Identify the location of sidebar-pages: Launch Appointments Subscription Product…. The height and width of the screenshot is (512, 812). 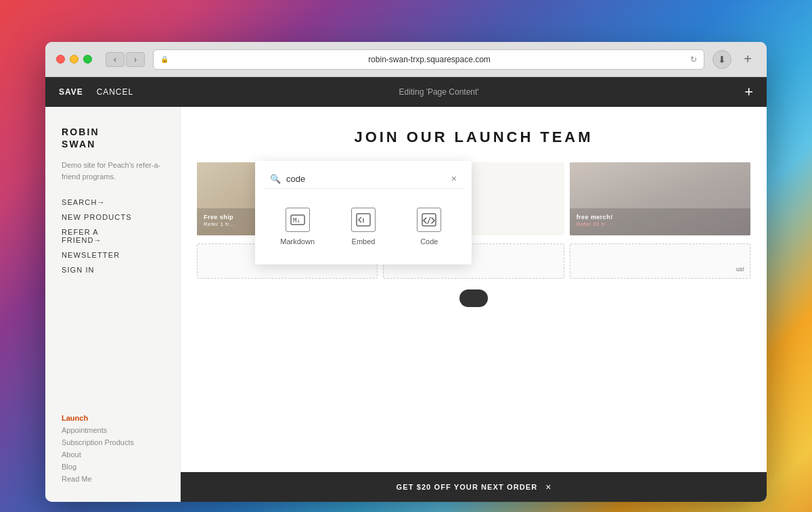
(112, 448).